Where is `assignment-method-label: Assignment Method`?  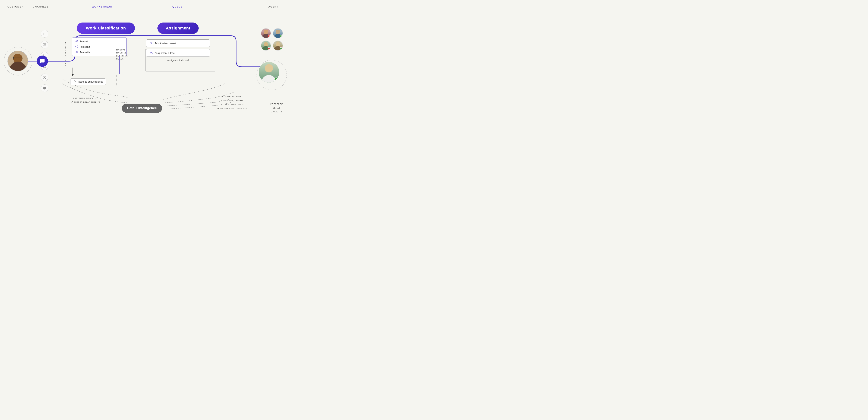
assignment-method-label: Assignment Method is located at coordinates (178, 60).